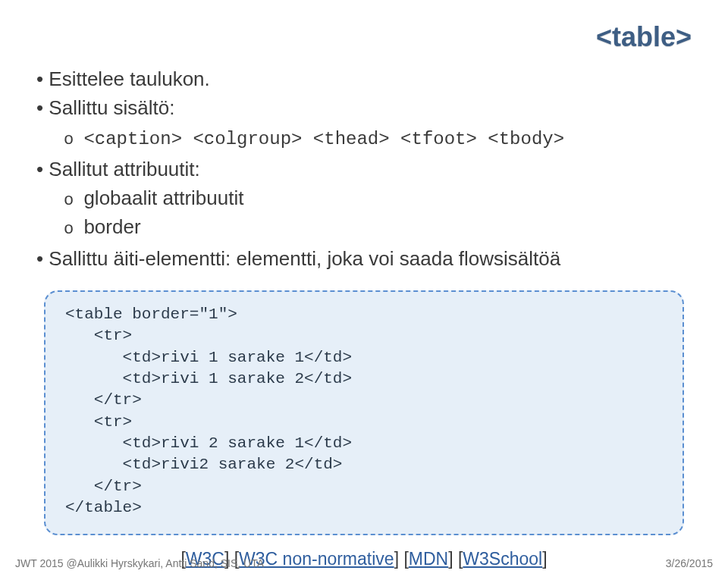 The width and height of the screenshot is (728, 580). What do you see at coordinates (378, 227) in the screenshot?
I see `list-item: border` at bounding box center [378, 227].